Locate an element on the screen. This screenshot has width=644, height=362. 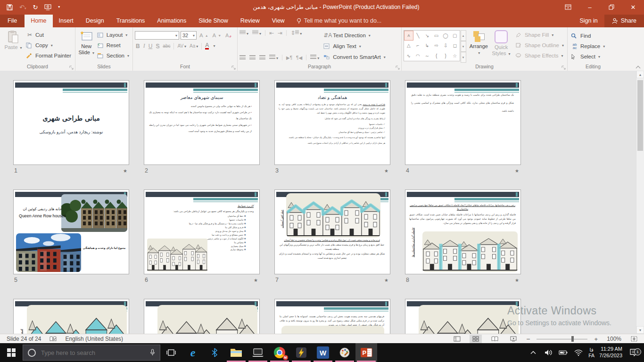
battery-icon is located at coordinates (563, 353).